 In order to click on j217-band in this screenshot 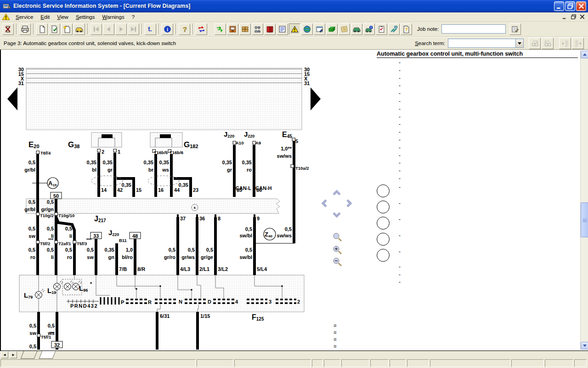, I will do `click(153, 206)`.